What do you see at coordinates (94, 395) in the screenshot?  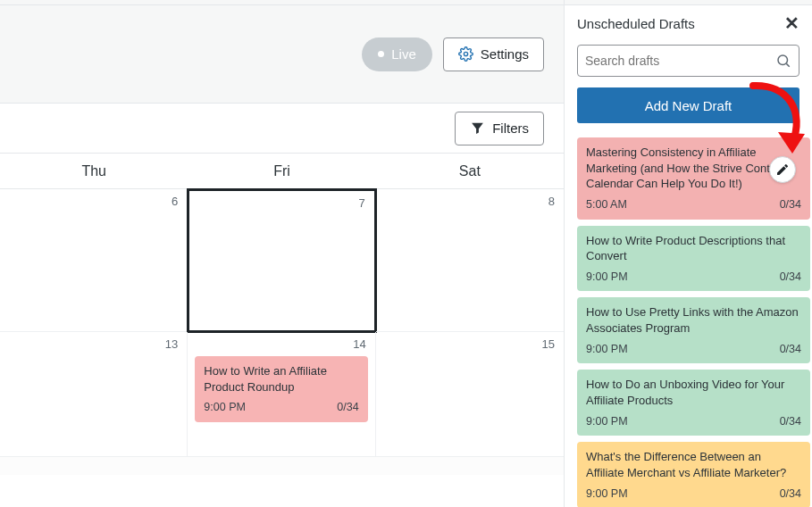 I see `calendar-cell: 13` at bounding box center [94, 395].